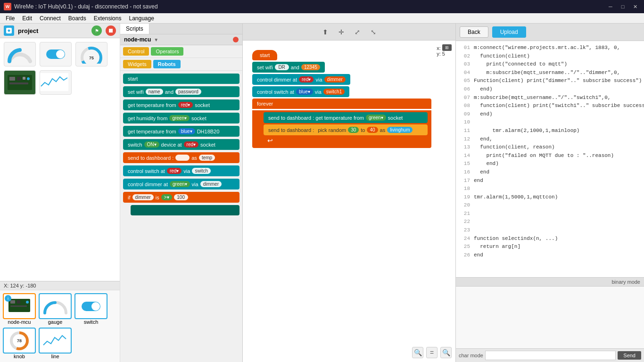 The image size is (644, 362). What do you see at coordinates (53, 31) in the screenshot?
I see `project-label: project` at bounding box center [53, 31].